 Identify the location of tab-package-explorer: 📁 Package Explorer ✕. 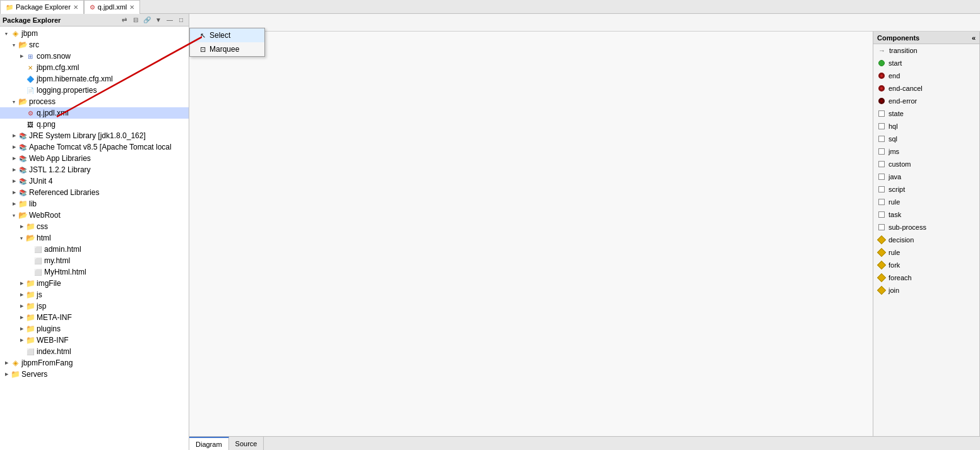
(42, 7).